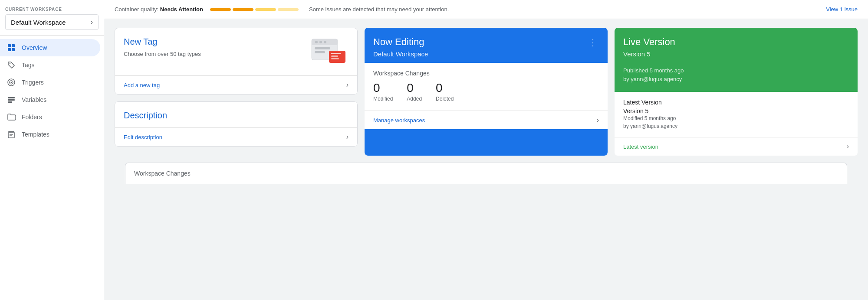  I want to click on manage-workspaces-link: Manage workspaces, so click(399, 121).